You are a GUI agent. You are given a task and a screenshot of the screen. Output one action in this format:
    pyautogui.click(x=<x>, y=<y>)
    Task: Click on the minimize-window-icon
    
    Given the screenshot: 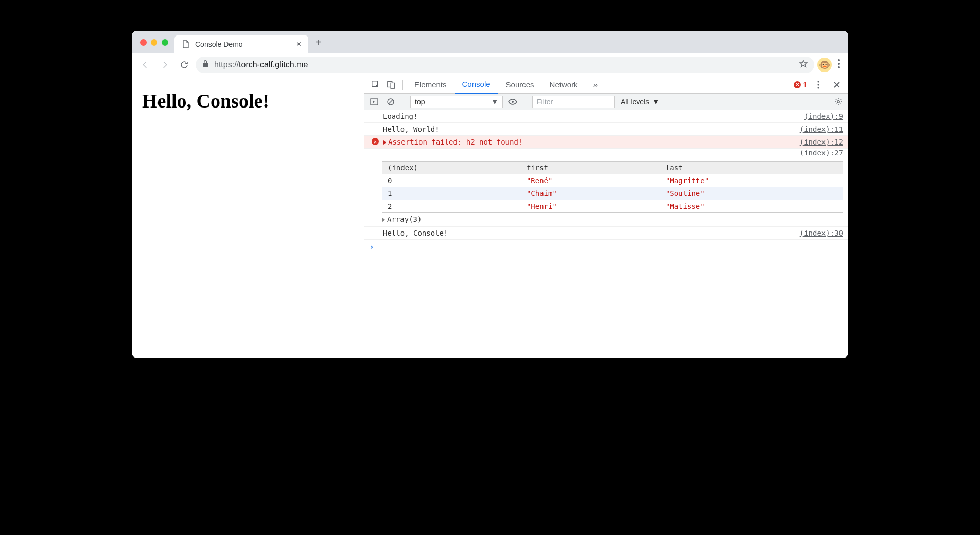 What is the action you would take?
    pyautogui.click(x=154, y=42)
    